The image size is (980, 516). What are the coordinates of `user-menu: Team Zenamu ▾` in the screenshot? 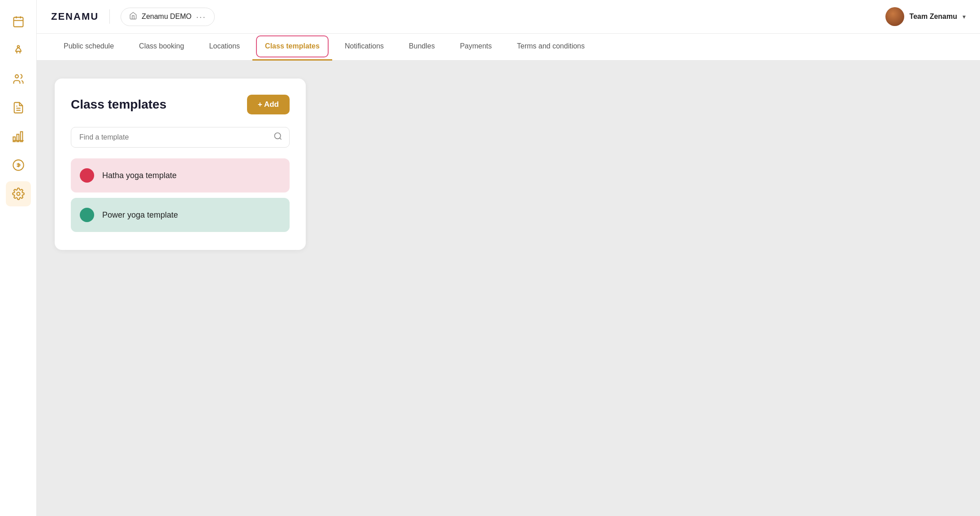 It's located at (925, 17).